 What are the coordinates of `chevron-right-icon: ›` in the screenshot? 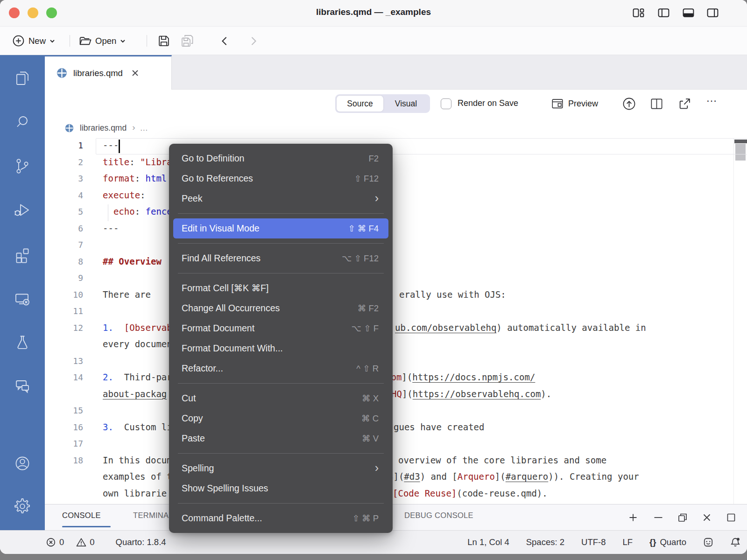 It's located at (134, 127).